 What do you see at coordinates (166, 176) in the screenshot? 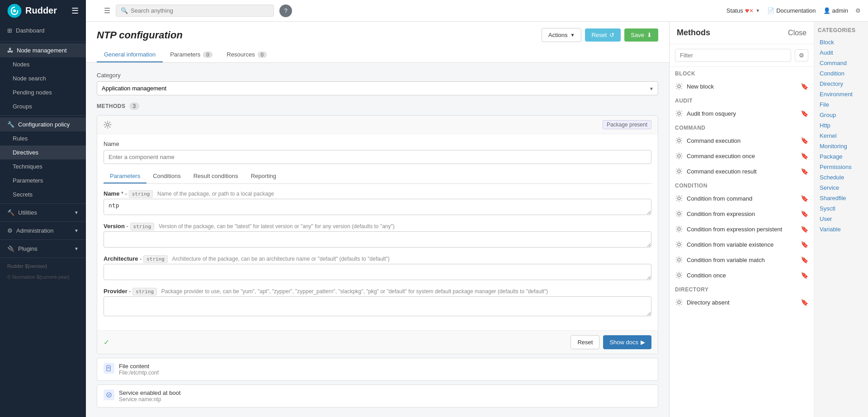
I see `method-tab-conditions: Conditions` at bounding box center [166, 176].